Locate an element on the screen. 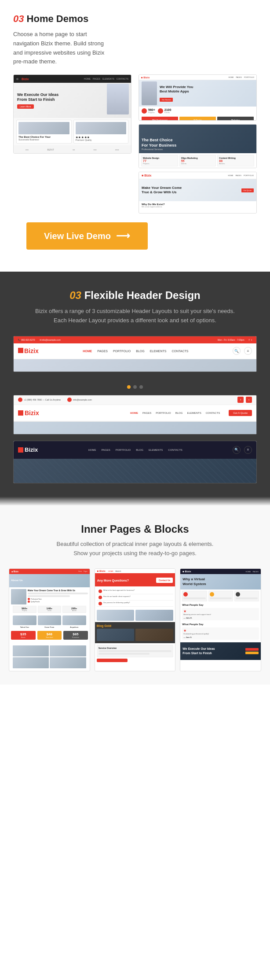 This screenshot has height=980, width=270. pt1-member-name-3: Anywhere is located at coordinates (74, 627).